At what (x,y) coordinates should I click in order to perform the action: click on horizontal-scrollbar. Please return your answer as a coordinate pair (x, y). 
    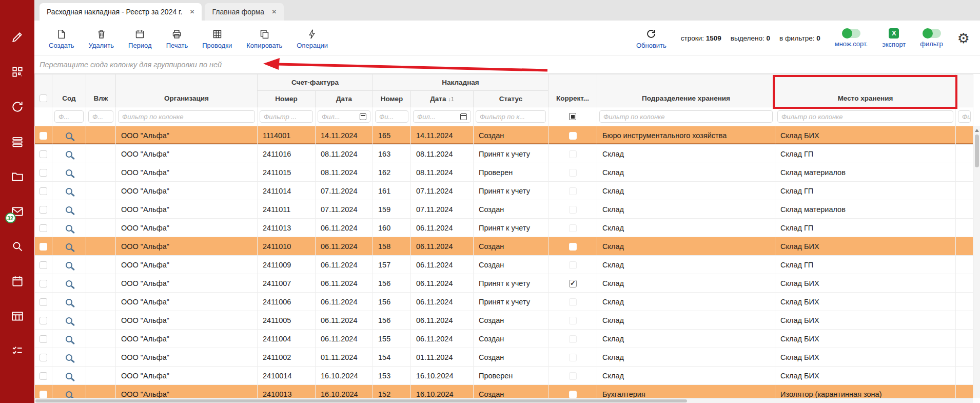
    Looking at the image, I should click on (504, 400).